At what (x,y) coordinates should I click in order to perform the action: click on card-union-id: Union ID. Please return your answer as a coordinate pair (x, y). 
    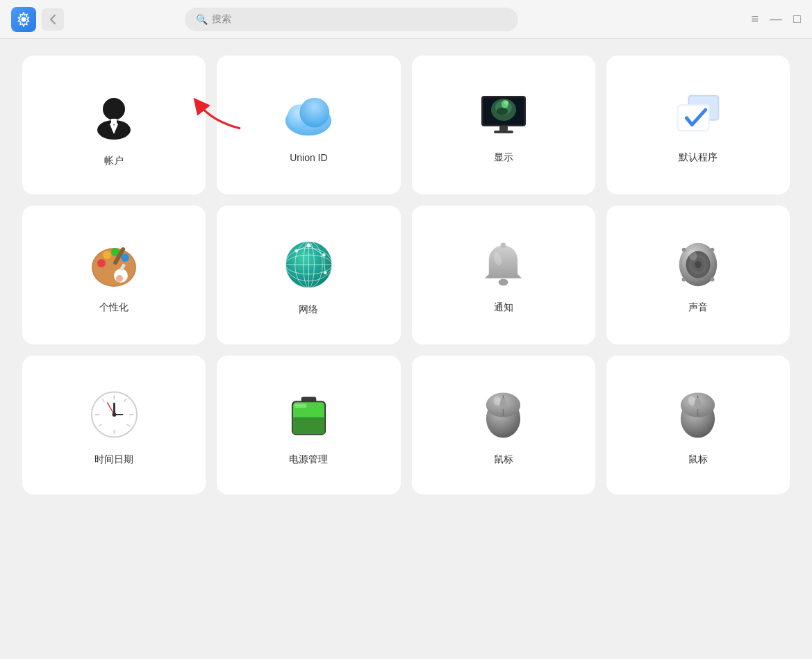
    Looking at the image, I should click on (308, 125).